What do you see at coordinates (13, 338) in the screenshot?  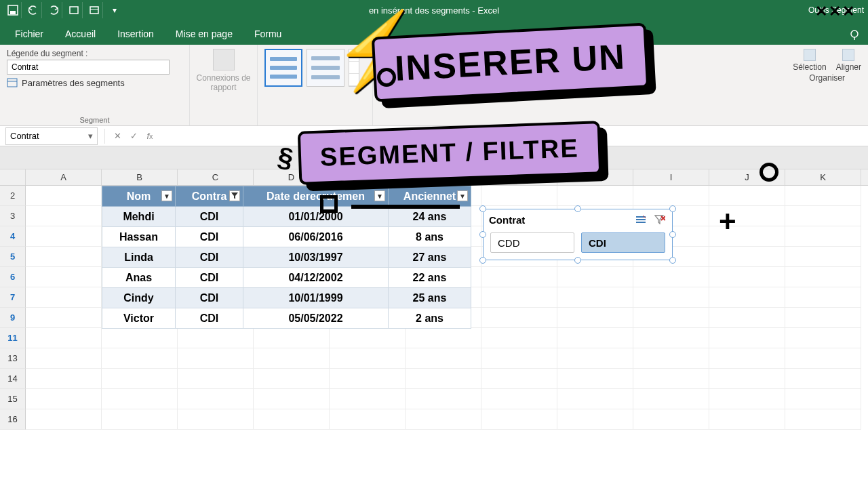 I see `row-header: 11` at bounding box center [13, 338].